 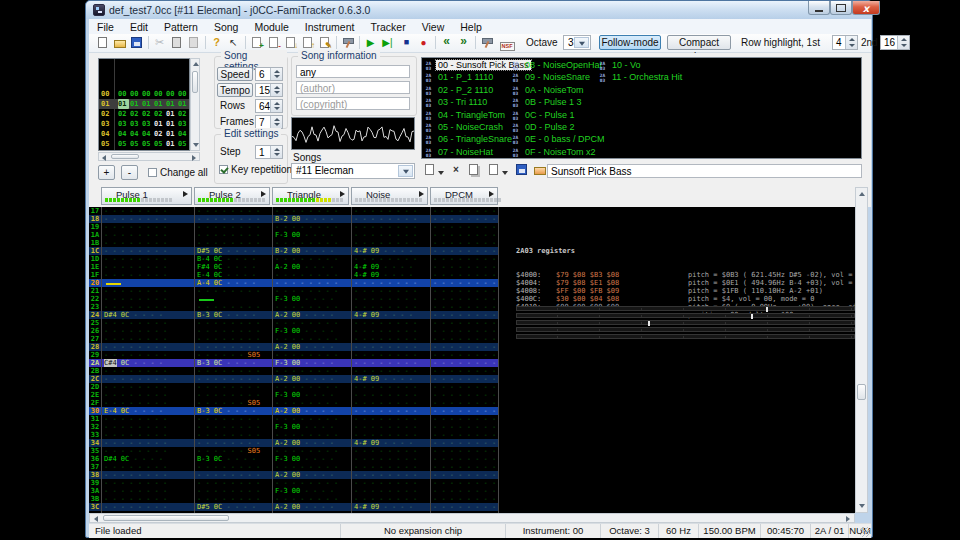 What do you see at coordinates (464, 43) in the screenshot?
I see `next-frame-button: »` at bounding box center [464, 43].